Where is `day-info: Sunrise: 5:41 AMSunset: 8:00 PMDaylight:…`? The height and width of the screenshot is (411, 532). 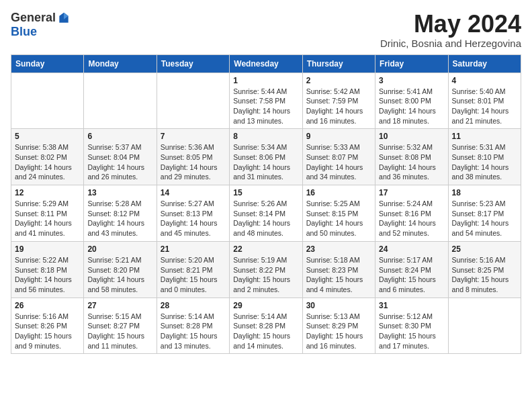 day-info: Sunrise: 5:41 AMSunset: 8:00 PMDaylight:… is located at coordinates (411, 106).